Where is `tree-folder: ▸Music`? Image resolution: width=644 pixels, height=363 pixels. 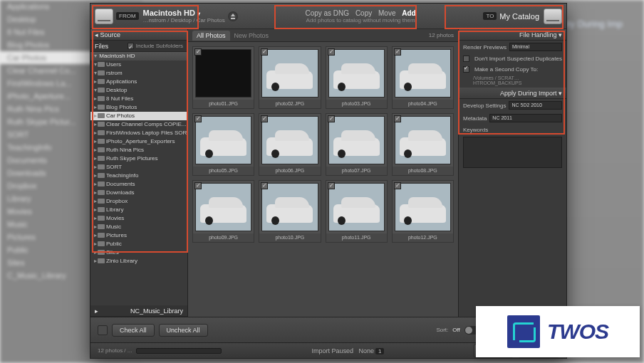
tree-folder: ▸Music is located at coordinates (139, 227).